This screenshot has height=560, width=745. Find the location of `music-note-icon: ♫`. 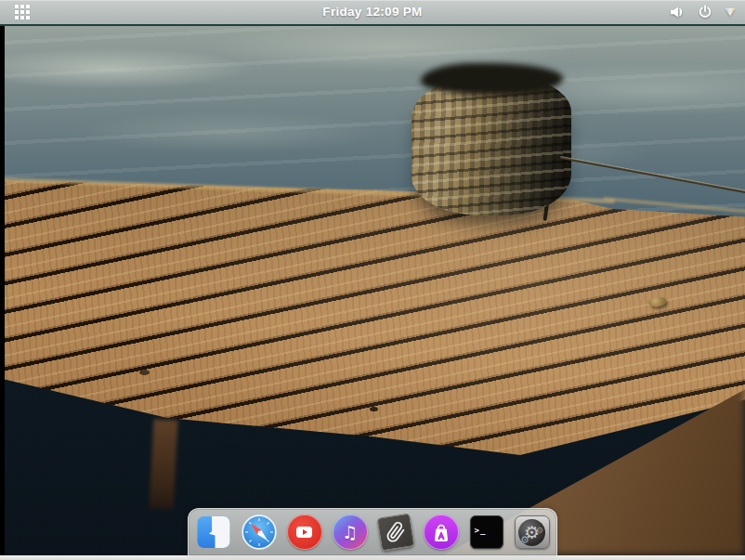

music-note-icon: ♫ is located at coordinates (349, 533).